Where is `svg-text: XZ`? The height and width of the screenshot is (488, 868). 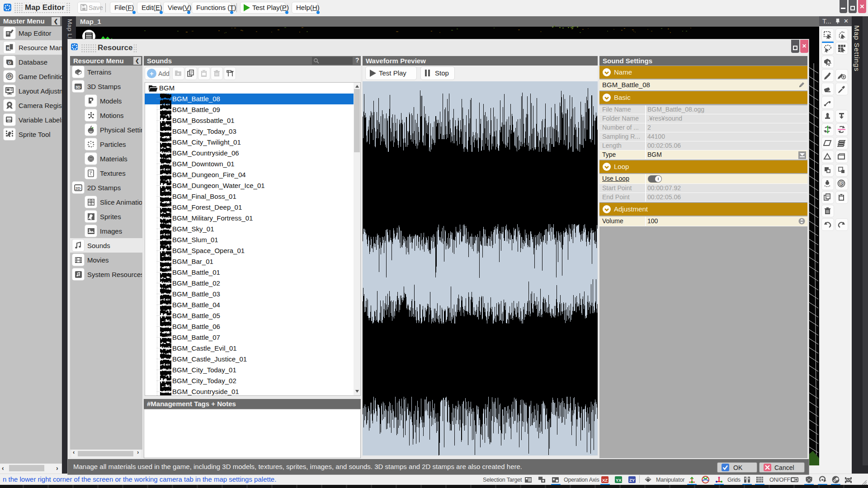 svg-text: XZ is located at coordinates (605, 480).